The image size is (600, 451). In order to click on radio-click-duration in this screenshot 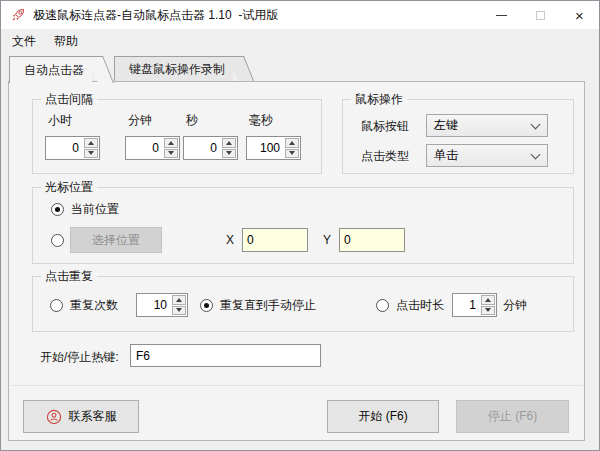, I will do `click(382, 306)`.